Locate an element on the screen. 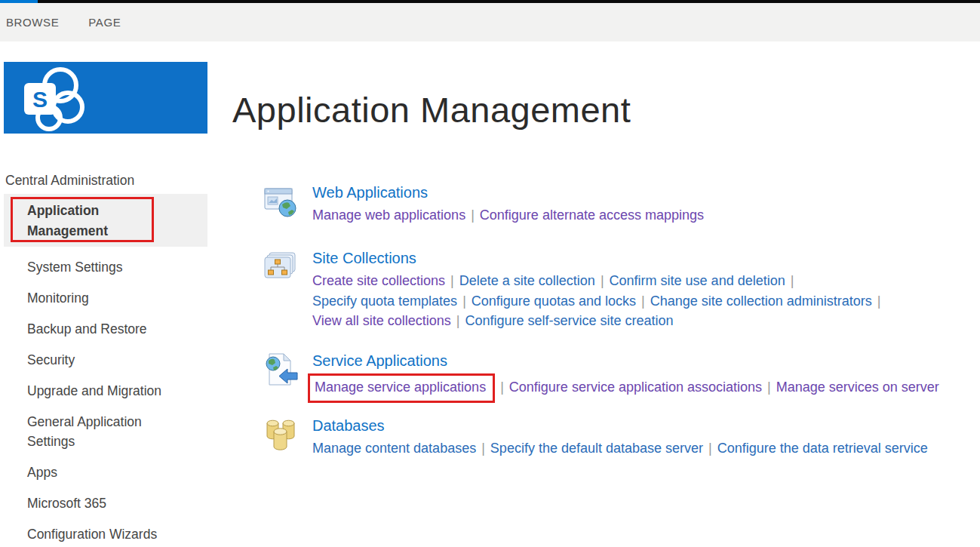 This screenshot has width=980, height=547. sharepoint-logo: S is located at coordinates (106, 98).